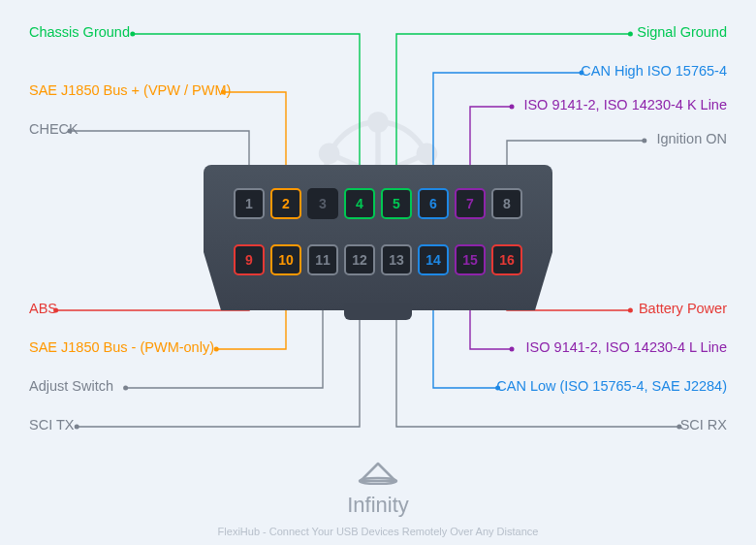 The image size is (756, 545). Describe the element at coordinates (54, 129) in the screenshot. I see `label-pin-1: CHECK` at that location.